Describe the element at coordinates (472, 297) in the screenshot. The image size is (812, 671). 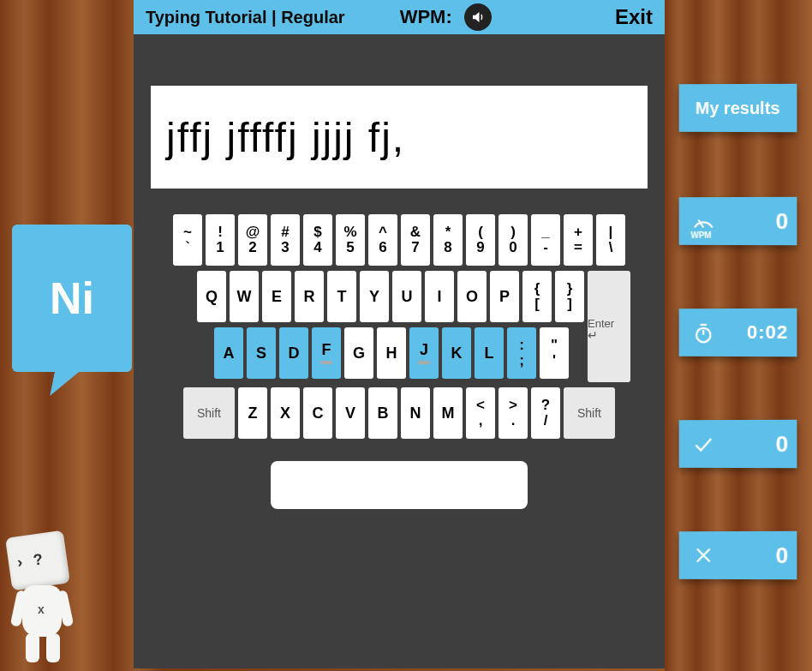
I see `key-o: O` at that location.